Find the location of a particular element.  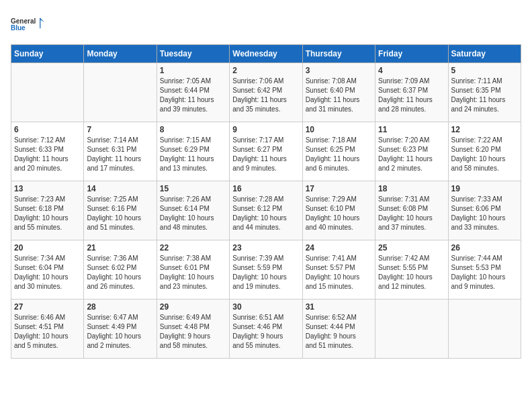

calendar-cell: 22Sunrise: 7:38 AM Sunset: 6:01 PM Dayli… is located at coordinates (193, 270).